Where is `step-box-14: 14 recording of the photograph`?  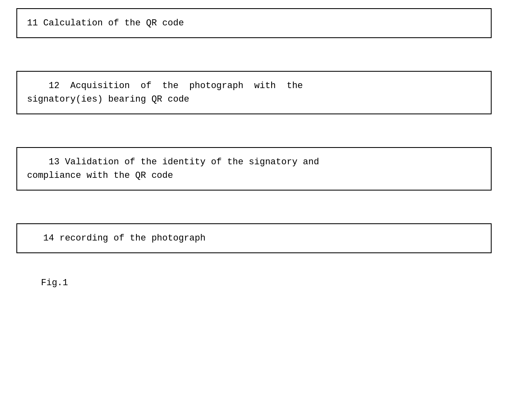
step-box-14: 14 recording of the photograph is located at coordinates (254, 238).